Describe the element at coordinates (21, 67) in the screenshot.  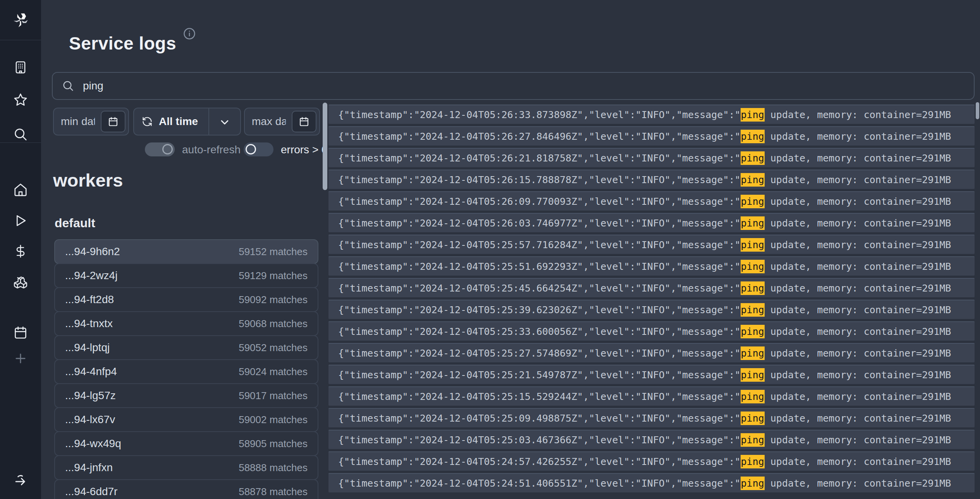
I see `building-icon` at that location.